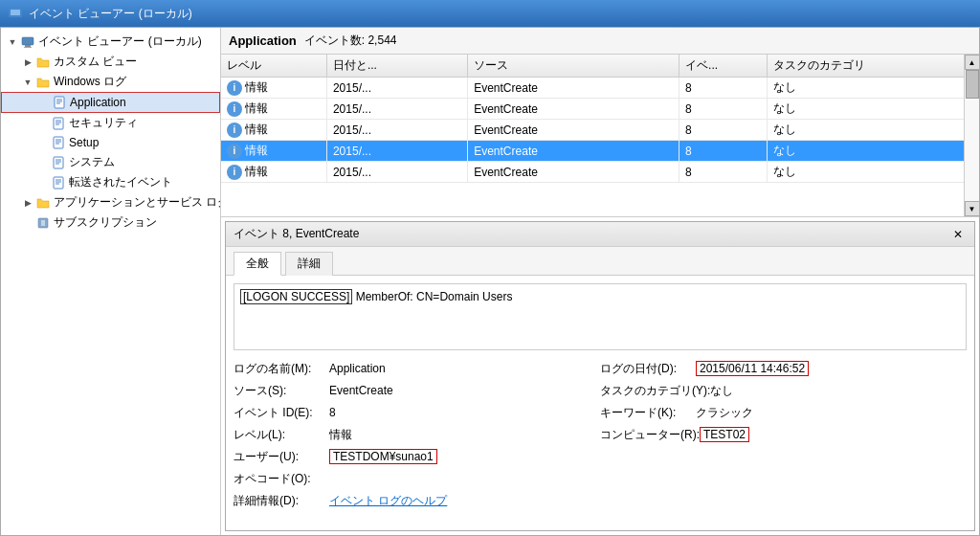 The height and width of the screenshot is (536, 980). Describe the element at coordinates (96, 61) in the screenshot. I see `sidebar-label-custom: カスタム ビュー` at that location.